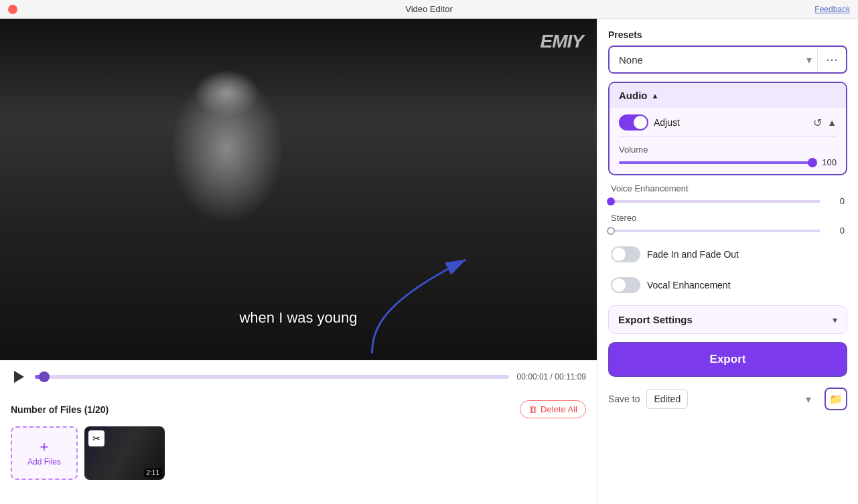 Image resolution: width=858 pixels, height=504 pixels. Describe the element at coordinates (571, 377) in the screenshot. I see `total-time: 00:11:09` at that location.